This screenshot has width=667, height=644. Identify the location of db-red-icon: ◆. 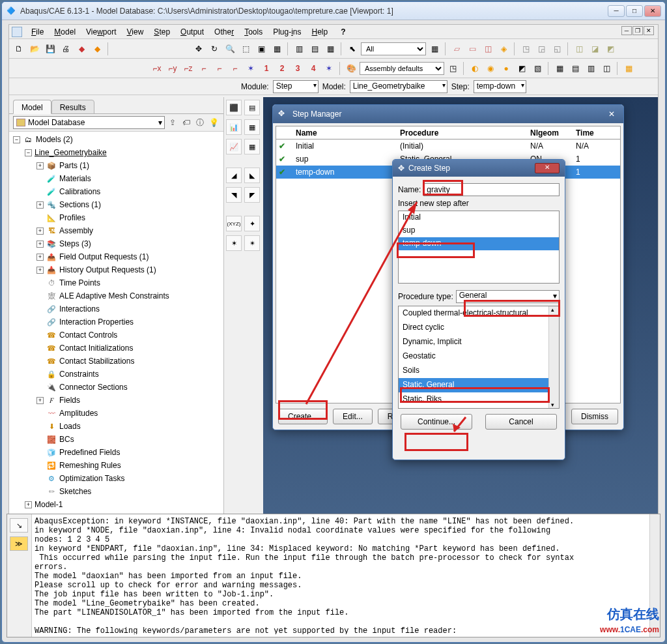
(81, 49).